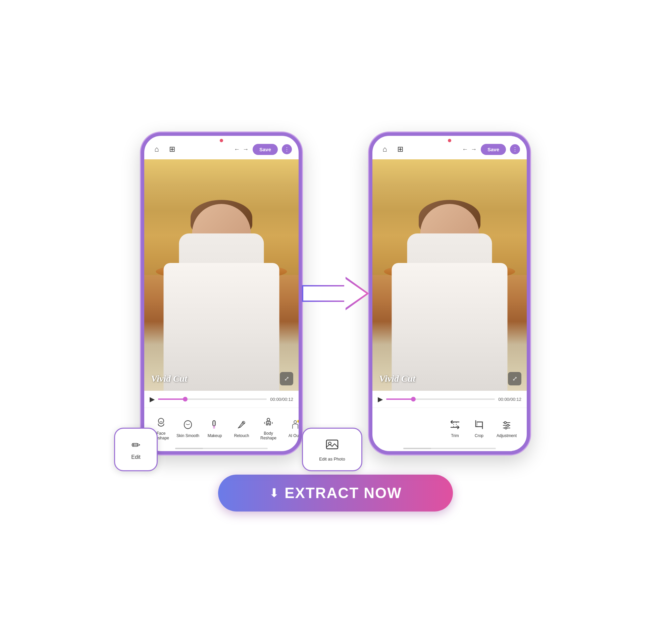 The image size is (671, 644). What do you see at coordinates (450, 294) in the screenshot?
I see `right-phone-wrapper: ⌂ ⊞ ← → Save ⋮` at bounding box center [450, 294].